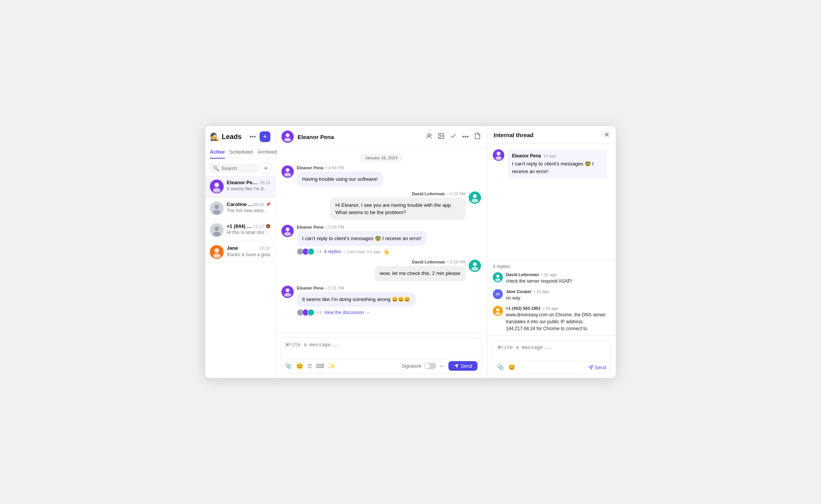  Describe the element at coordinates (551, 319) in the screenshot. I see `thread-reply-3: +1 (402) 583-1901 • 1h ago www.drivereas…` at that location.